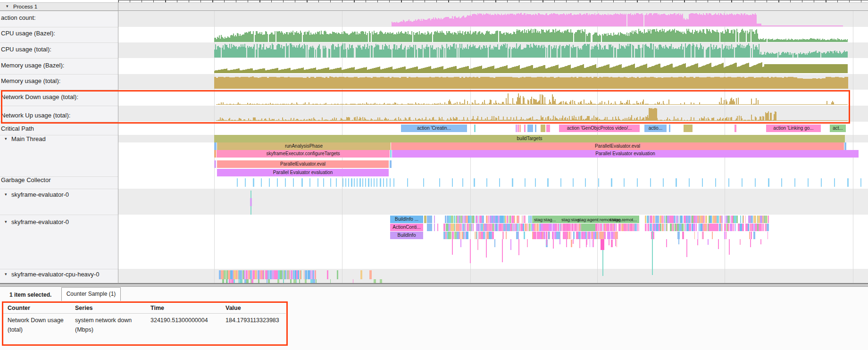 The height and width of the screenshot is (350, 868). What do you see at coordinates (304, 146) in the screenshot?
I see `main-thread-slice: runAnalysisPhase` at bounding box center [304, 146].